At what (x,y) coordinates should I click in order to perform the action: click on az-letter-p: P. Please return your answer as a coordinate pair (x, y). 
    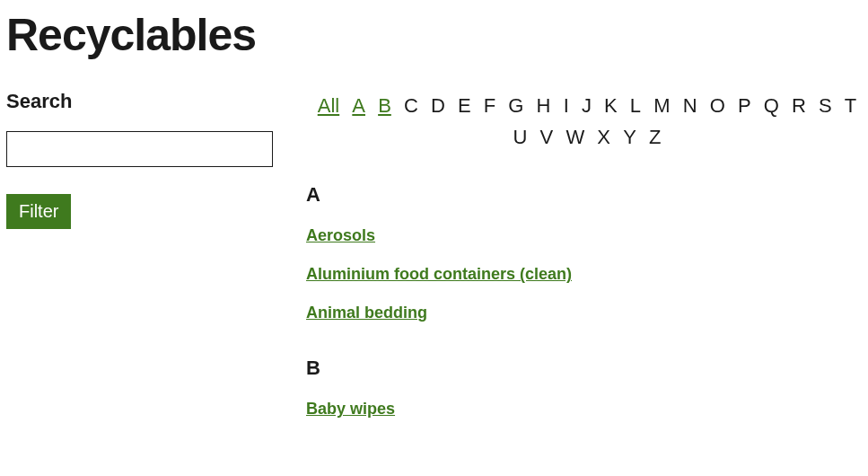
    Looking at the image, I should click on (745, 106).